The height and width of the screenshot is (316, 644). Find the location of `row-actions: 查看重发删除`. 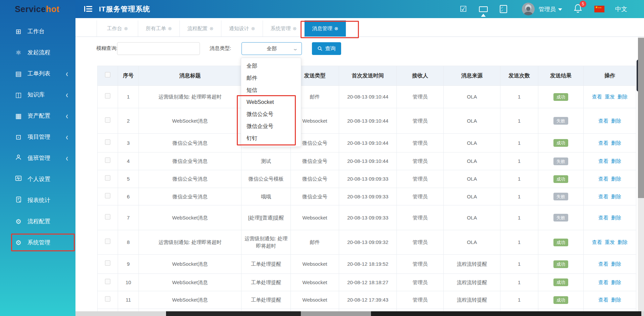

row-actions: 查看重发删除 is located at coordinates (610, 243).